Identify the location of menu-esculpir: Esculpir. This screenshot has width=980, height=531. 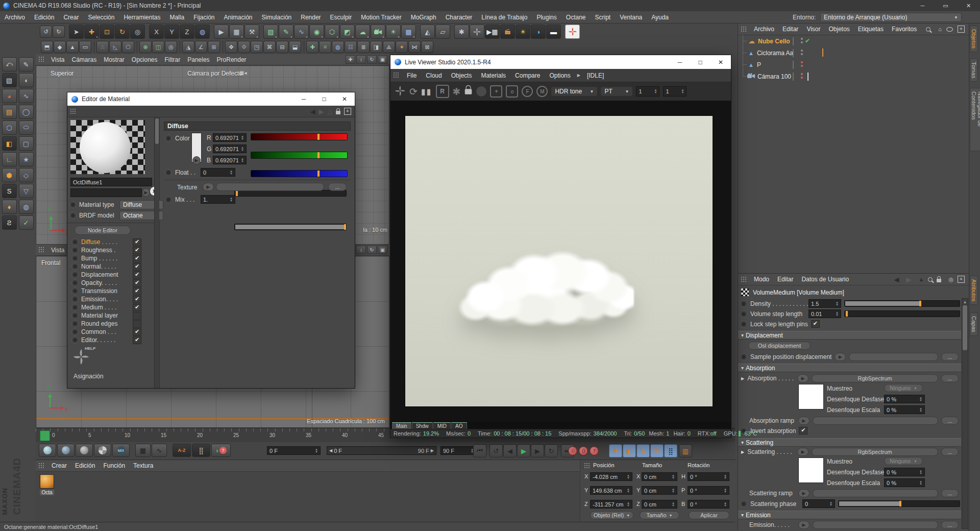
(341, 17).